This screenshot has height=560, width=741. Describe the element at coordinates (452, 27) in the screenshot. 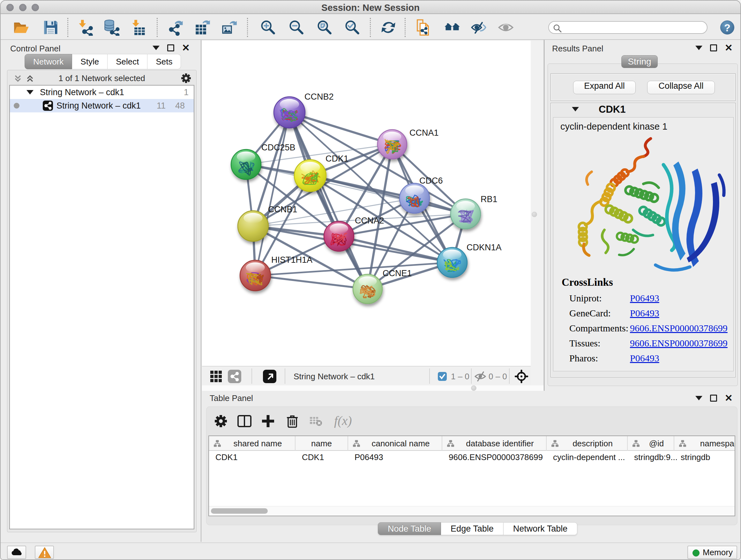

I see `first-neighbors-icon` at that location.